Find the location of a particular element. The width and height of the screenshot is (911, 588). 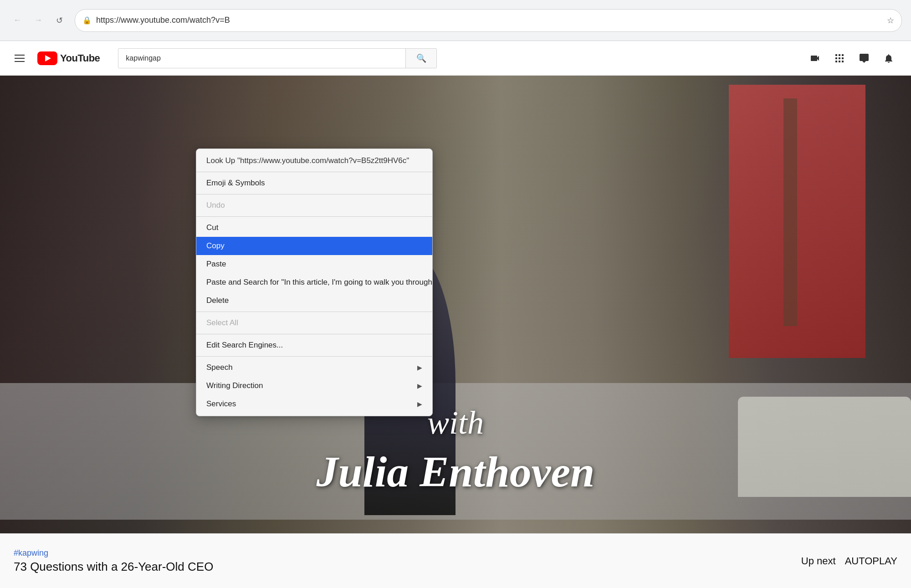

bookmark-icon: ☆ is located at coordinates (891, 20).